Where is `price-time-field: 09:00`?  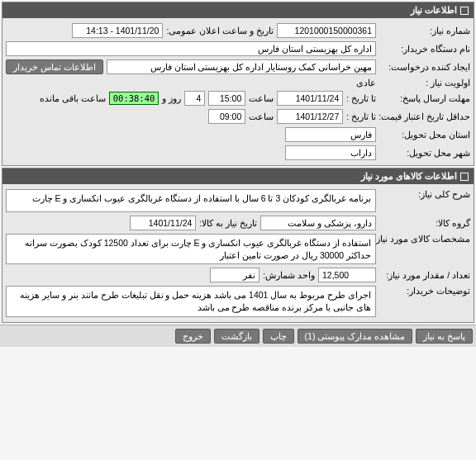 price-time-field: 09:00 is located at coordinates (226, 116).